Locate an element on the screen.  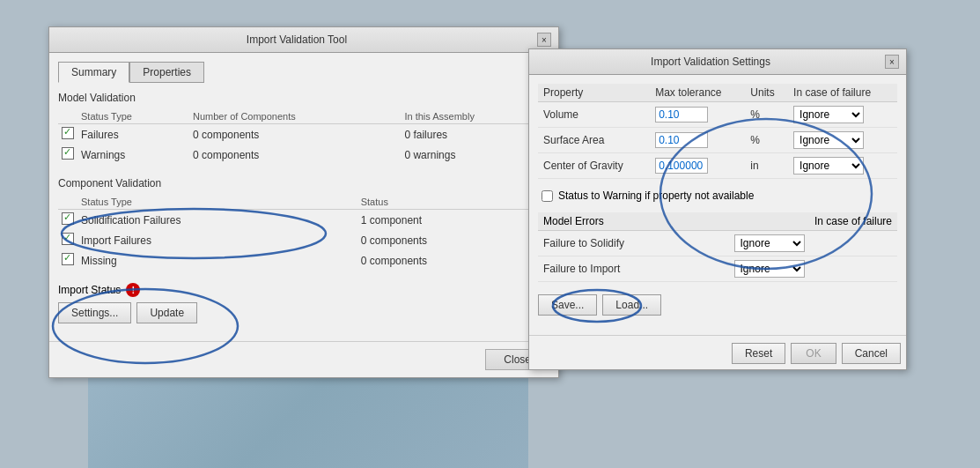
error-solidify: Failure to Solidify is located at coordinates (634, 243).